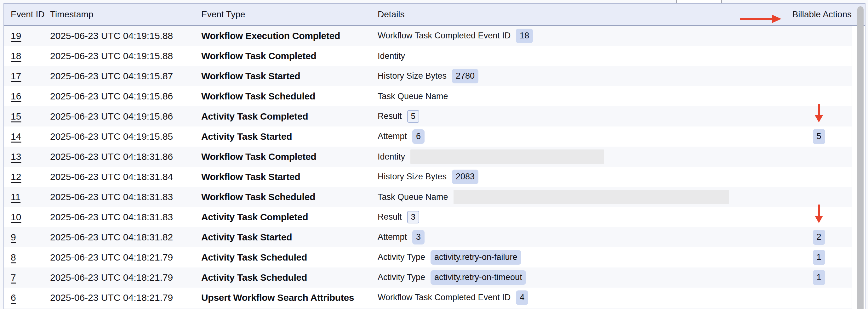  I want to click on event-id-link: 12, so click(16, 176).